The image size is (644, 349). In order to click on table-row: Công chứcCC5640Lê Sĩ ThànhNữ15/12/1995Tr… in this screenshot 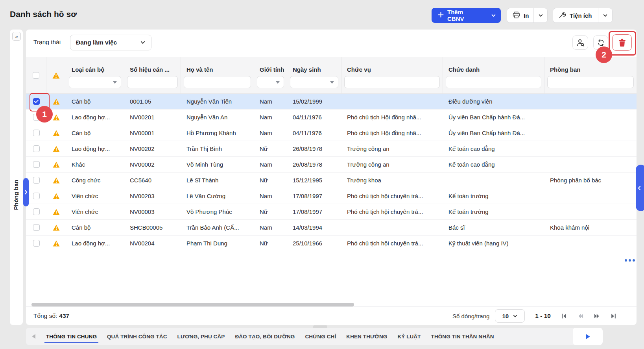, I will do `click(331, 180)`.